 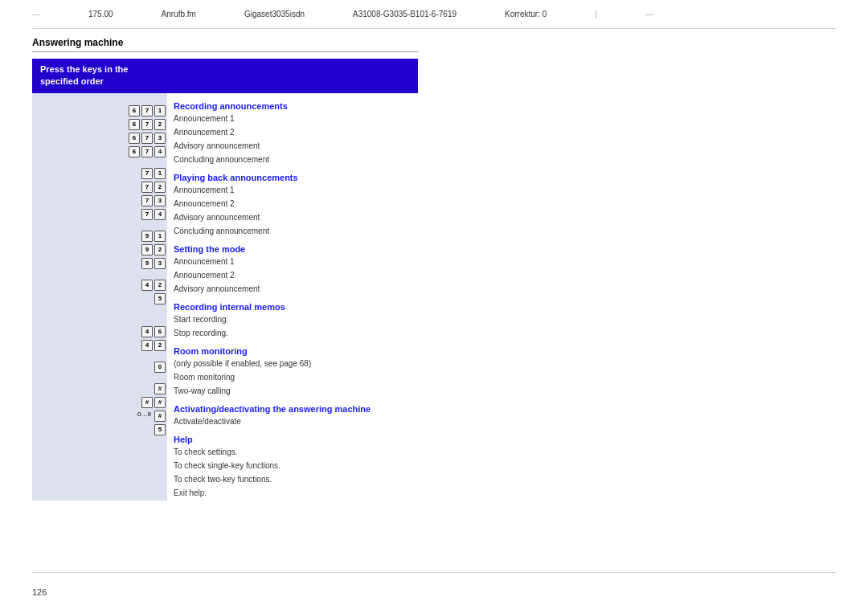 What do you see at coordinates (160, 174) in the screenshot?
I see `key-1-p1: 1` at bounding box center [160, 174].